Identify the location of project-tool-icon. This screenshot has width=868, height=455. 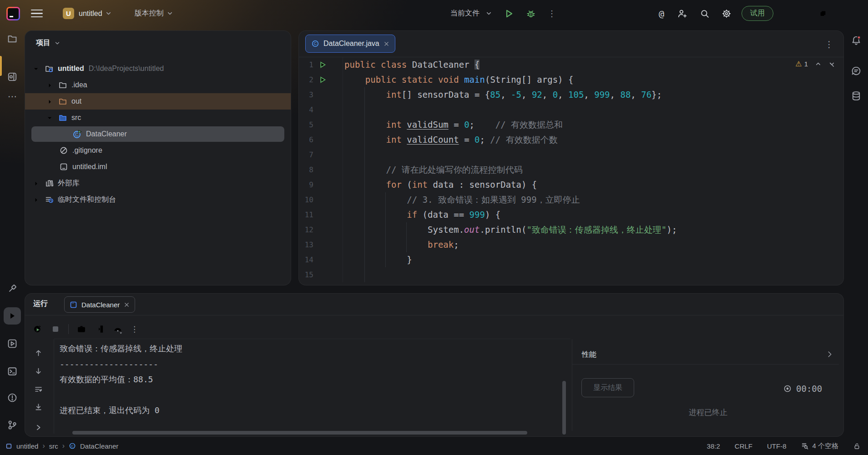
(12, 39).